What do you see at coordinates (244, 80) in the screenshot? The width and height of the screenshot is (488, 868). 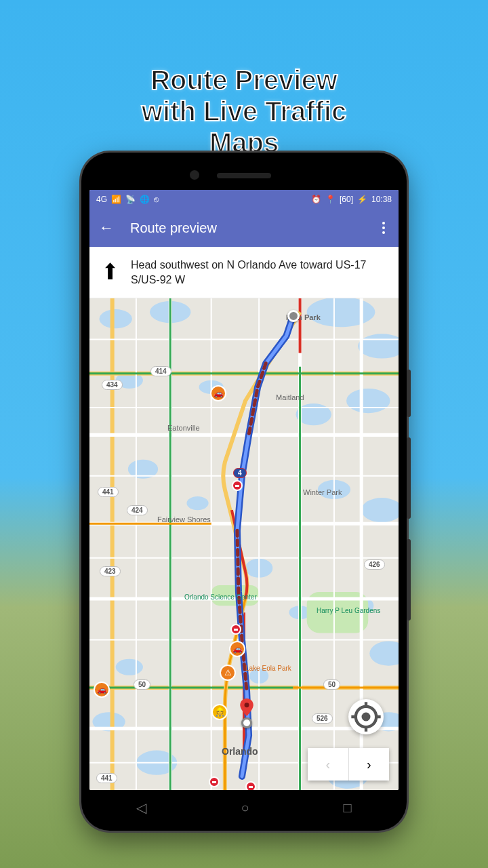 I see `promo-line1: Route Preview` at bounding box center [244, 80].